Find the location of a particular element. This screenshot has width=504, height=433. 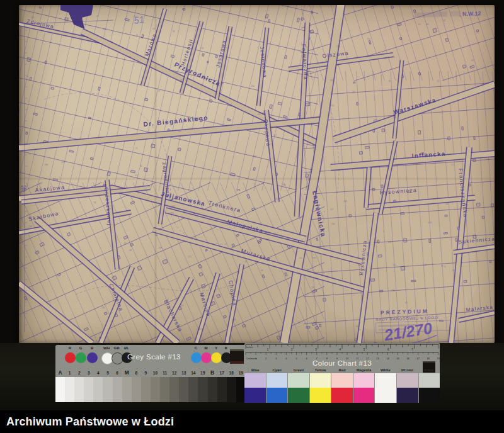

calibration-dot-c is located at coordinates (197, 357).